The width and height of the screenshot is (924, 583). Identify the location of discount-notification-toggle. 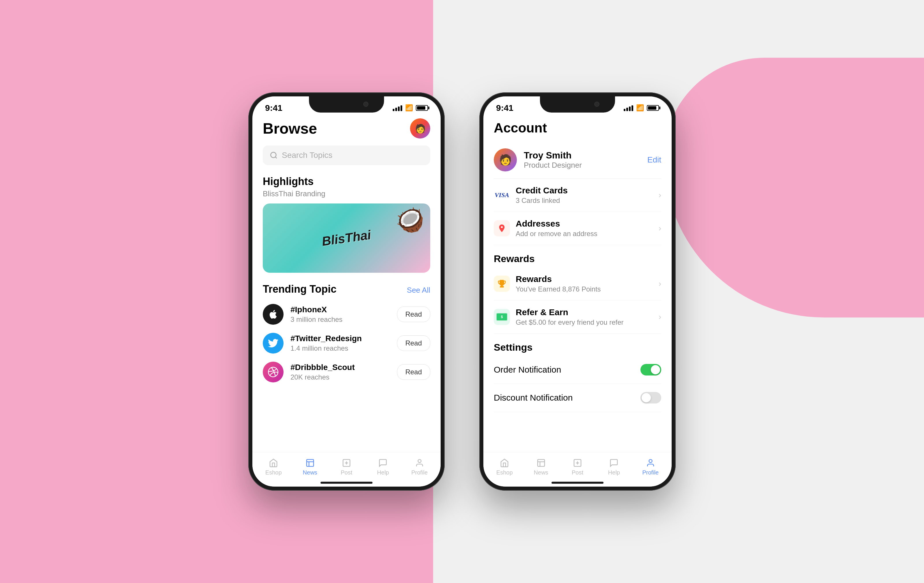
(651, 398).